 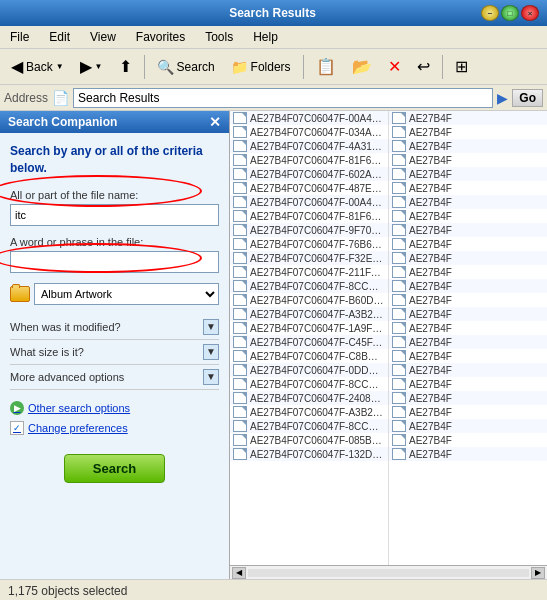 What do you see at coordinates (468, 440) in the screenshot?
I see `file-item-r24: AE27B4F` at bounding box center [468, 440].